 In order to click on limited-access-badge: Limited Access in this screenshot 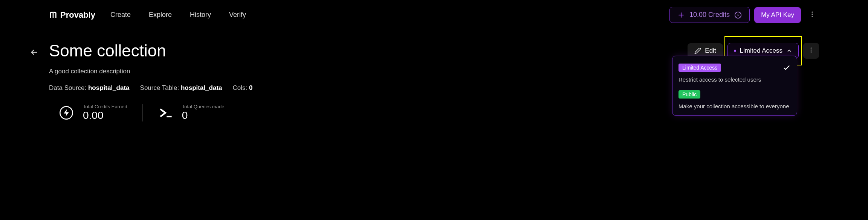, I will do `click(700, 68)`.